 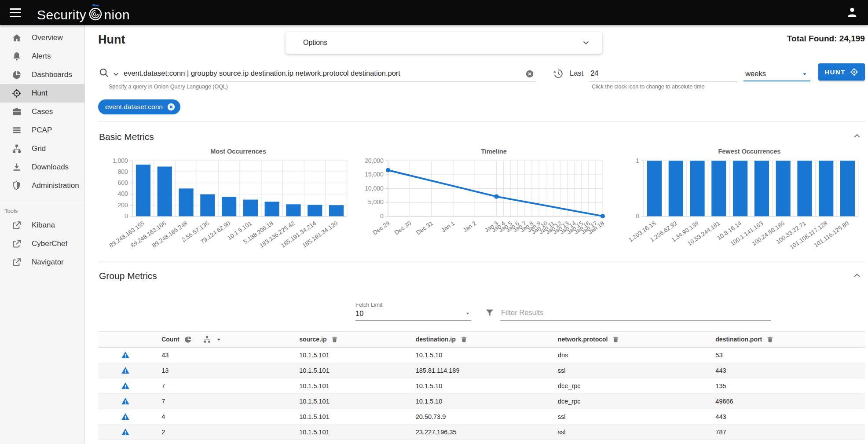 I want to click on column-destination-port: destination.port, so click(x=785, y=339).